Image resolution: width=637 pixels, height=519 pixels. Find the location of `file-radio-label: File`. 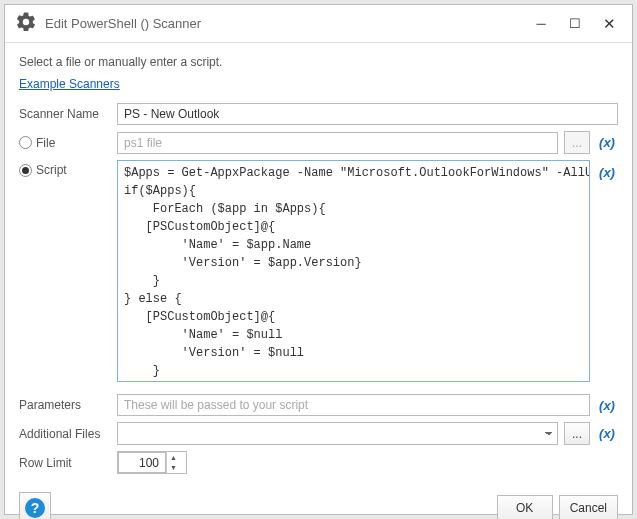

file-radio-label: File is located at coordinates (46, 143).